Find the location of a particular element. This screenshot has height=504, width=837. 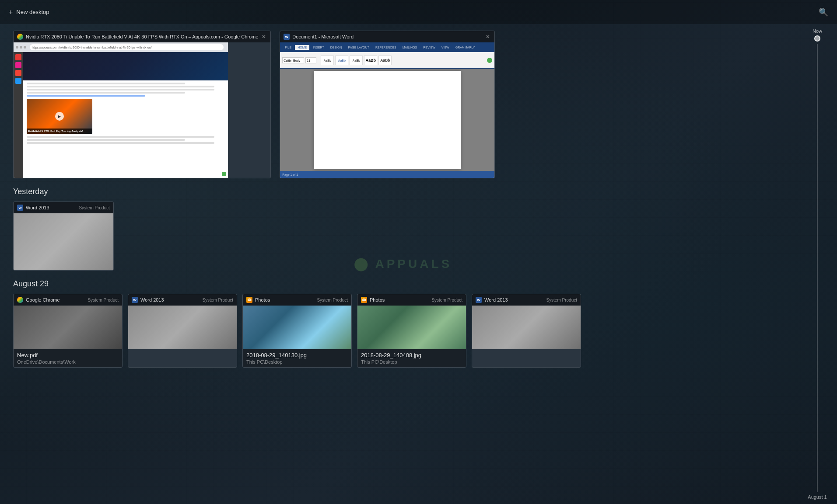

chrome-close-button: ✕ is located at coordinates (264, 37).